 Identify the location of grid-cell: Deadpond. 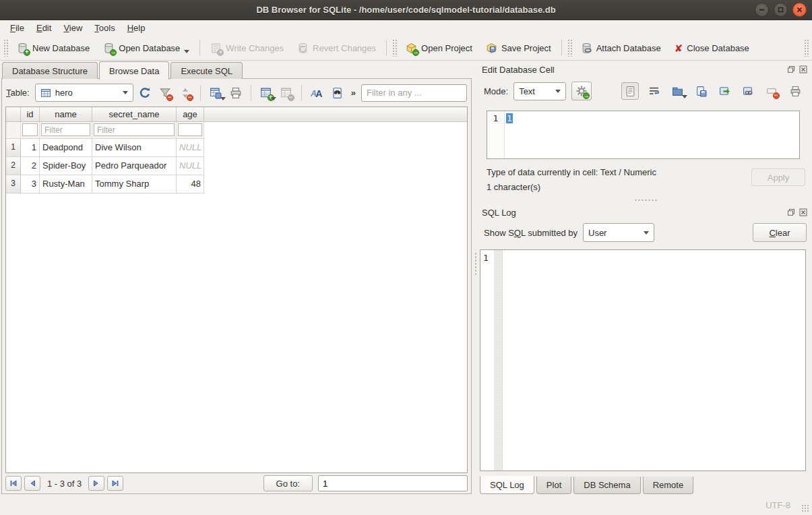
(66, 148).